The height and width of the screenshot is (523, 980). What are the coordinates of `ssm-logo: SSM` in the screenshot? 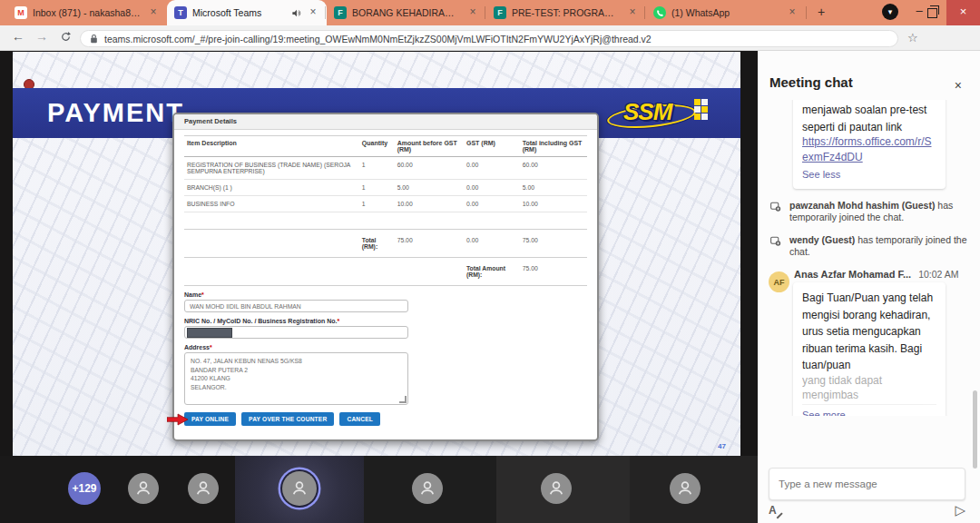 It's located at (662, 113).